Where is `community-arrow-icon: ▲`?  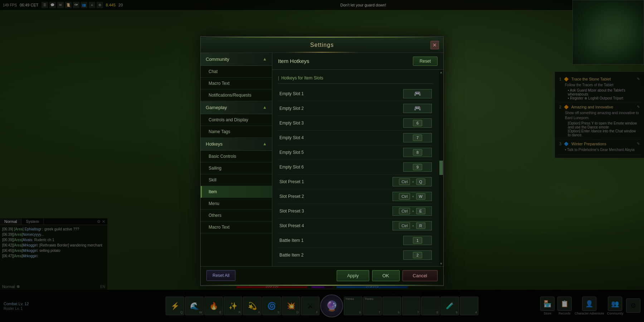 community-arrow-icon: ▲ is located at coordinates (265, 59).